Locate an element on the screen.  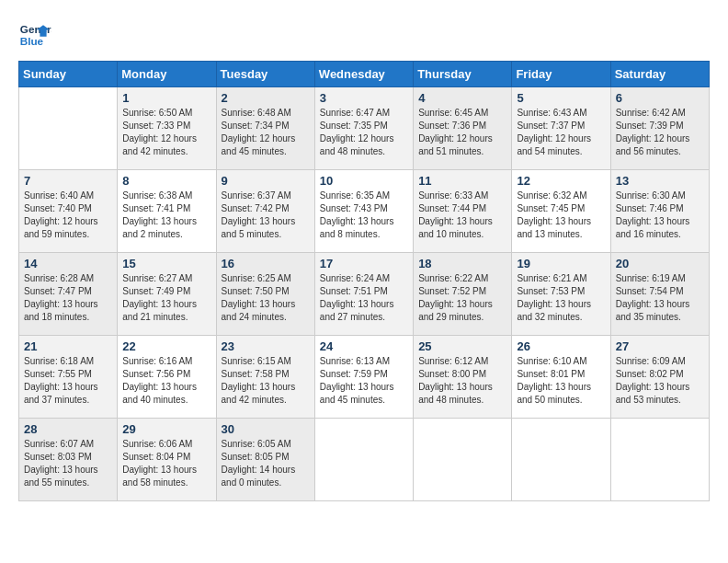
day-number: 13 is located at coordinates (660, 180).